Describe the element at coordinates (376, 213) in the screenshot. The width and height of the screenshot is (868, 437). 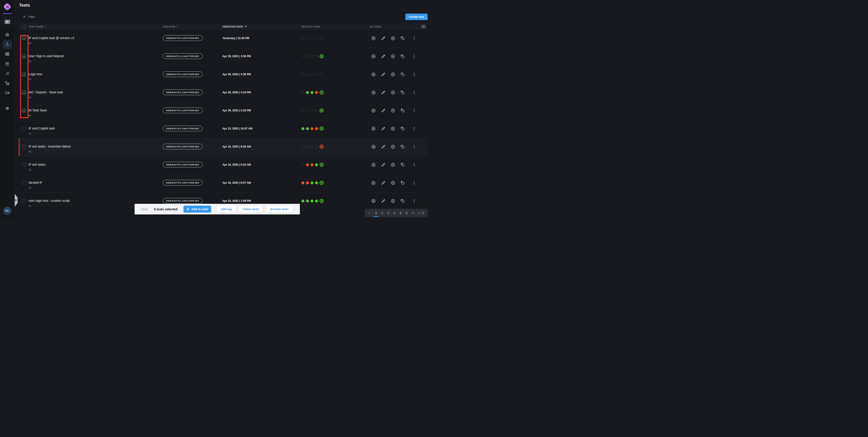
I see `page-number-1: 1` at that location.